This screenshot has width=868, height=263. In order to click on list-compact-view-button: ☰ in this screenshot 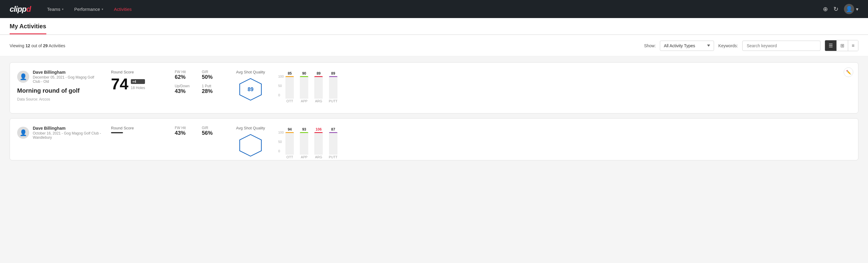, I will do `click(831, 46)`.